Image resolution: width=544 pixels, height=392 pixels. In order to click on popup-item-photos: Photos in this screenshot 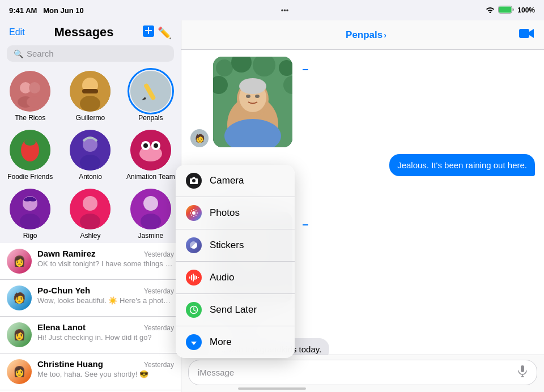, I will do `click(235, 213)`.